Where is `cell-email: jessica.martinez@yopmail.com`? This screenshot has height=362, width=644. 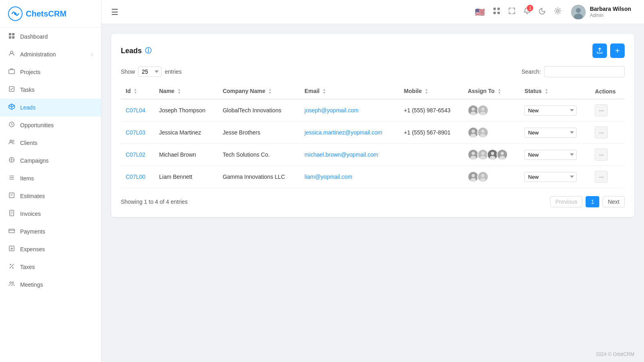 cell-email: jessica.martinez@yopmail.com is located at coordinates (350, 133).